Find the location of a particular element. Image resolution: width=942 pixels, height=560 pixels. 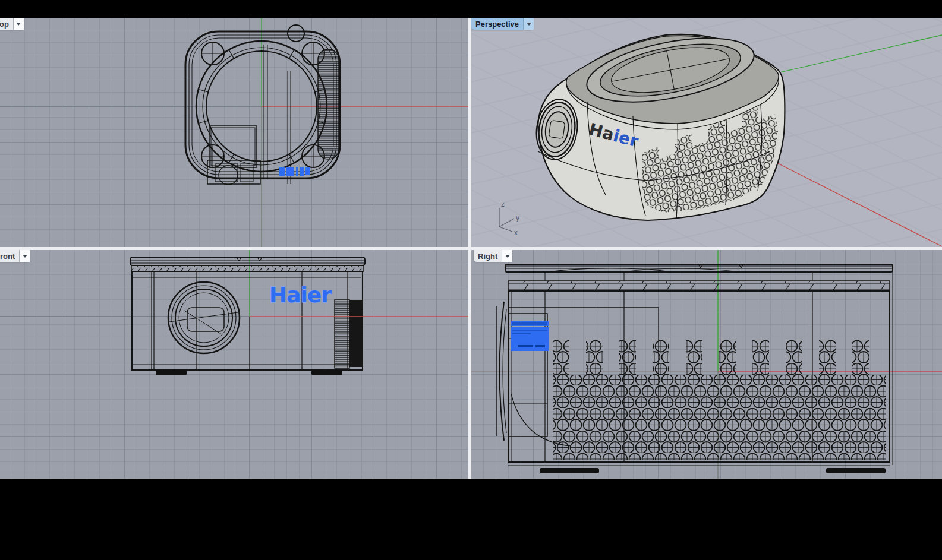

viewport-tab-top: Top is located at coordinates (12, 24).